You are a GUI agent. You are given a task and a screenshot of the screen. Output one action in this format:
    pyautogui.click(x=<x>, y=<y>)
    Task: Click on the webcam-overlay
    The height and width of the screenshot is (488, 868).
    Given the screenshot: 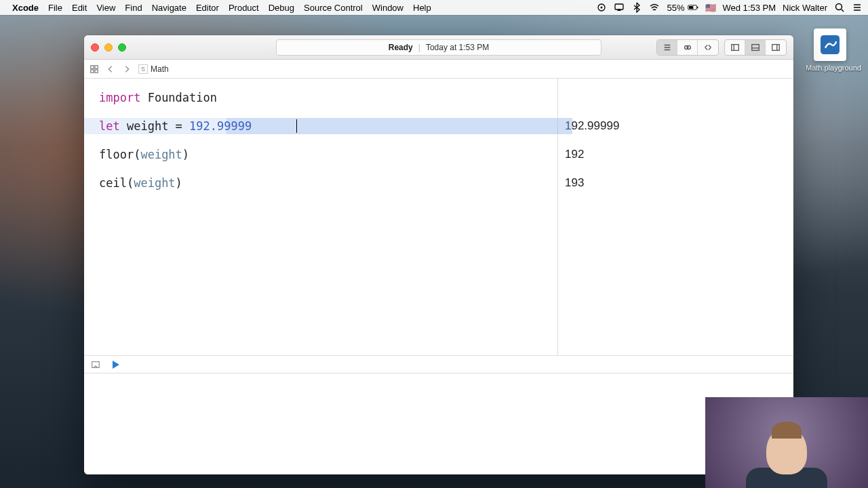 What is the action you would take?
    pyautogui.click(x=787, y=443)
    